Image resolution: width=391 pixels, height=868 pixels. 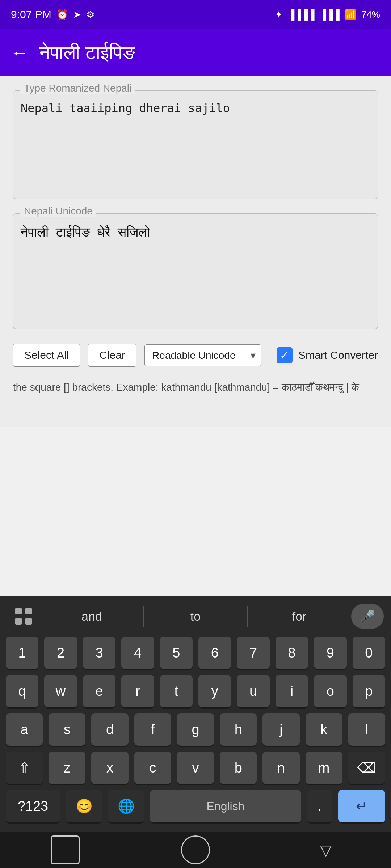 I want to click on qwerty-row: q w e r t y u i o p, so click(x=196, y=691).